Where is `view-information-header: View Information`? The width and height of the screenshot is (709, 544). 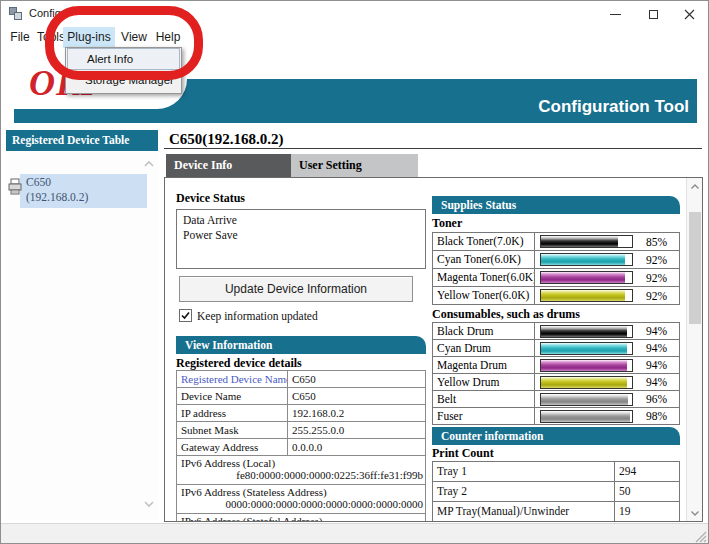 view-information-header: View Information is located at coordinates (301, 345).